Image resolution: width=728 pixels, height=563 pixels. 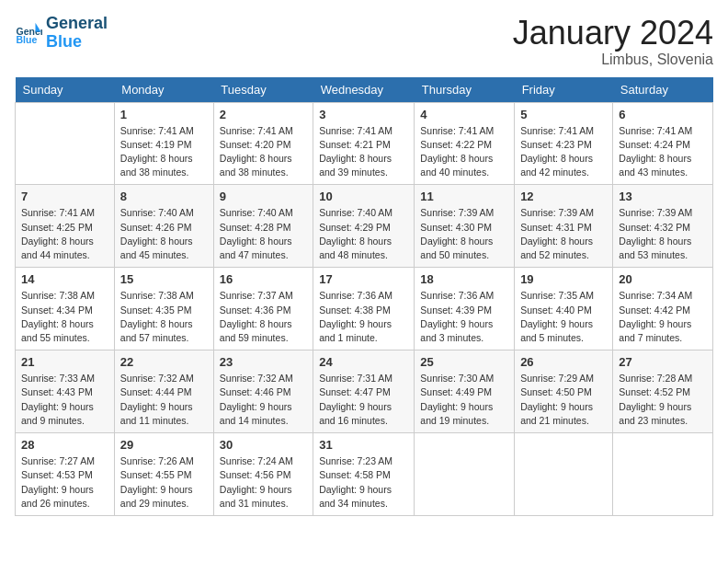 What do you see at coordinates (563, 280) in the screenshot?
I see `day-number: 19` at bounding box center [563, 280].